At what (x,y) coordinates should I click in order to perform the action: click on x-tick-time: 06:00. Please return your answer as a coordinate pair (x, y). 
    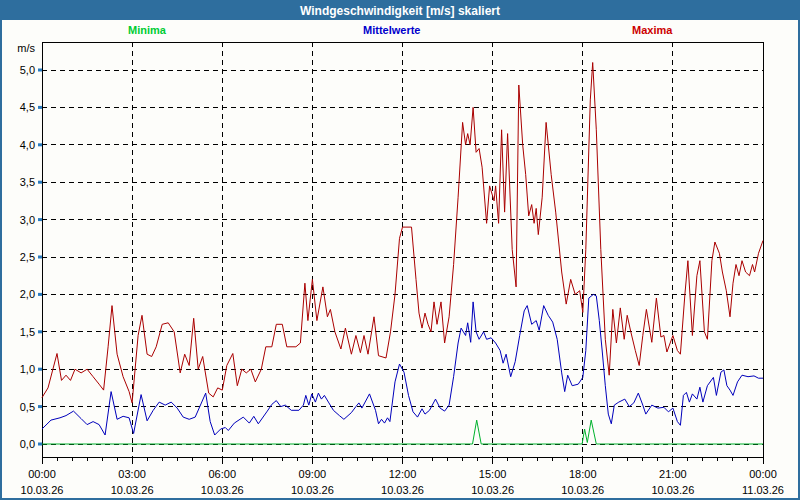
    Looking at the image, I should click on (222, 474).